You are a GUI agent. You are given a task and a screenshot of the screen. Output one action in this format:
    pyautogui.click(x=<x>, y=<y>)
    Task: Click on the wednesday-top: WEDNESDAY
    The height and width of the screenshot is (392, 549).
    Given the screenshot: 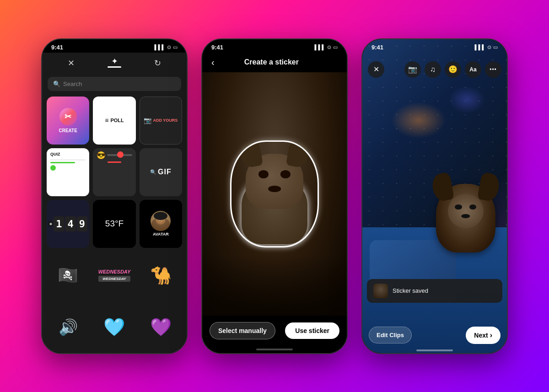 What is the action you would take?
    pyautogui.click(x=114, y=272)
    